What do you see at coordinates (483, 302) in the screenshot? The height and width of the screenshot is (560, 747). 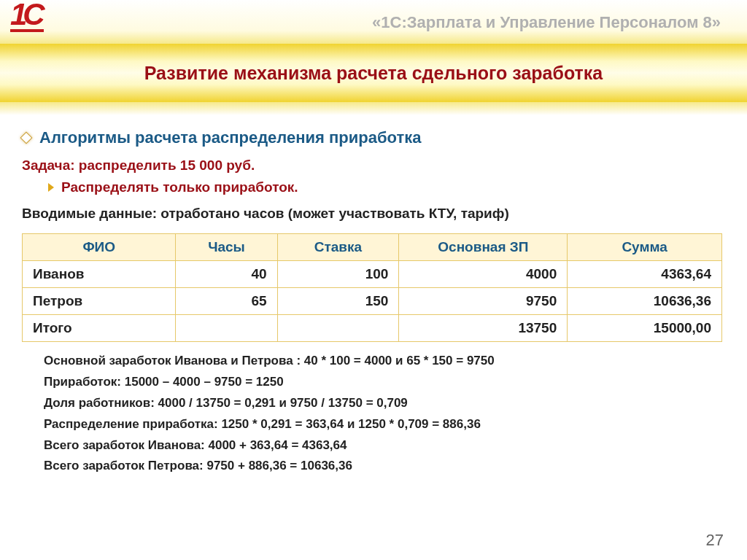 I see `cell-base: 9750` at bounding box center [483, 302].